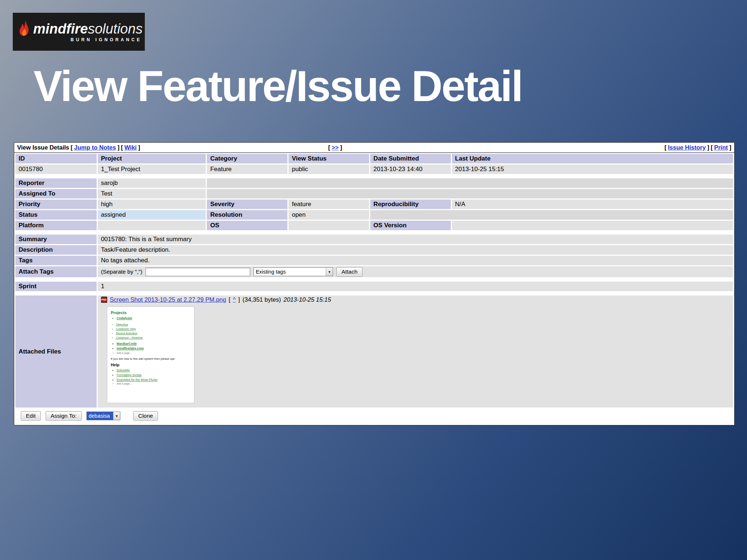  I want to click on next-issue-link: >>, so click(335, 147).